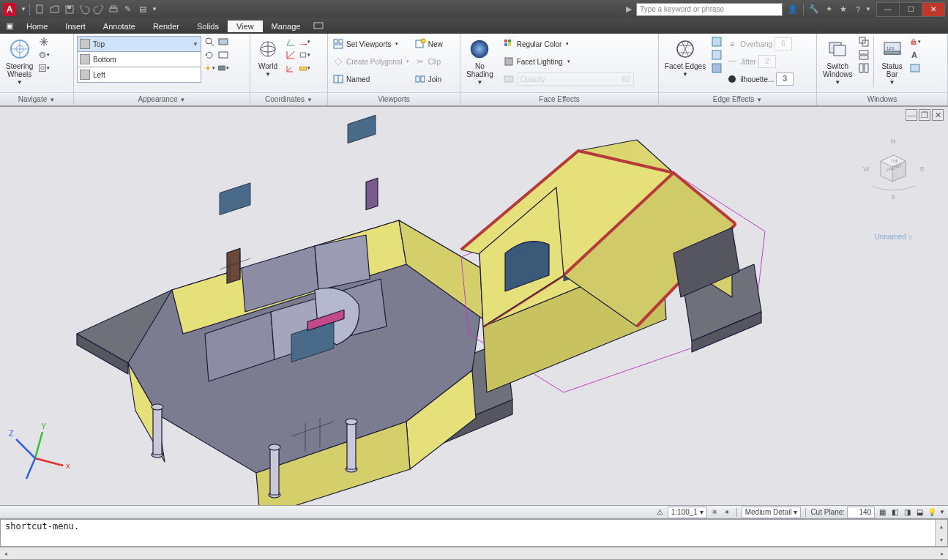  Describe the element at coordinates (893, 189) in the screenshot. I see `viewcube: N E W S FRONT TOP Unnamed ▽` at that location.